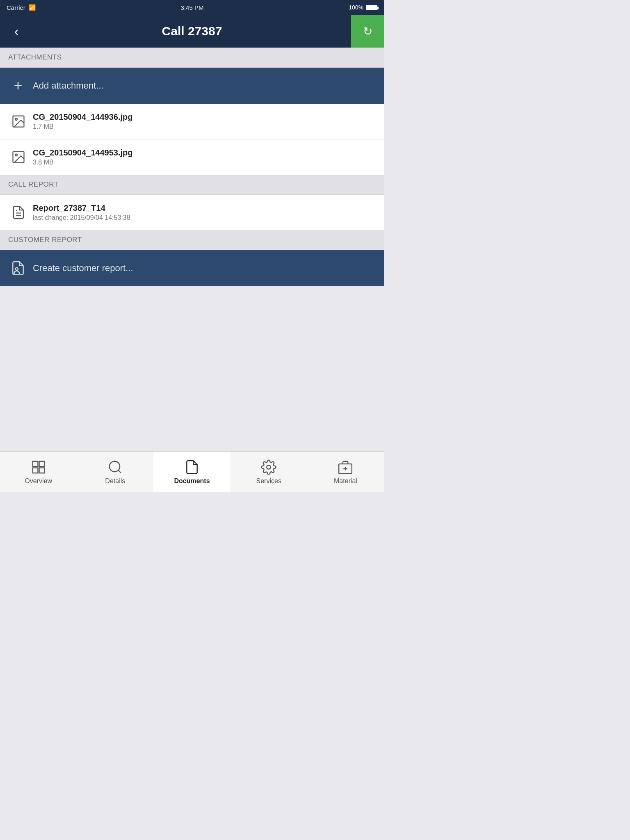  Describe the element at coordinates (363, 7) in the screenshot. I see `status-bar-right: 100%` at that location.